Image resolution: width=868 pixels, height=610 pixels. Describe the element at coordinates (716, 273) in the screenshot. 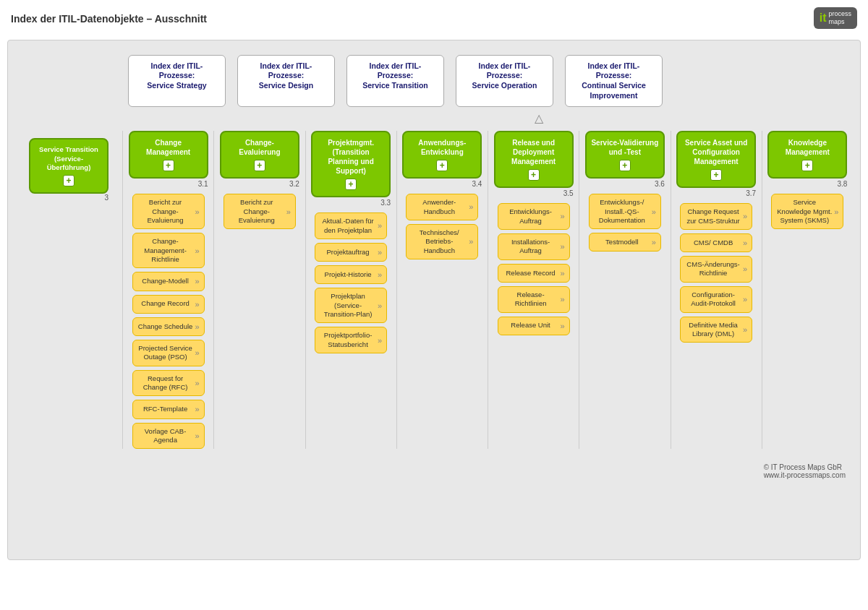

I see `data-boxes-3-7: Change Request zur CMS-Struktur» CMS/ CM…` at that location.